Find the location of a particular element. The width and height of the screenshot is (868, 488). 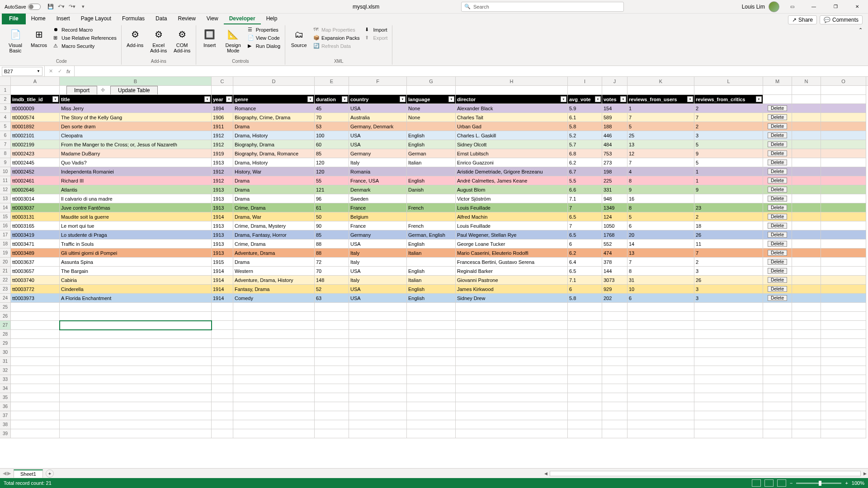

cell-avgvote: 5.8 is located at coordinates (585, 127).